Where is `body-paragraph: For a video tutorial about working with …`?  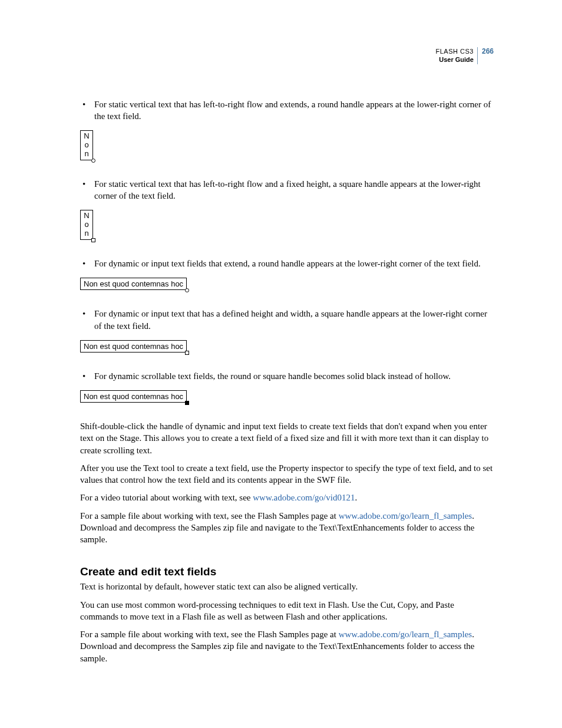 body-paragraph: For a video tutorial about working with … is located at coordinates (287, 498).